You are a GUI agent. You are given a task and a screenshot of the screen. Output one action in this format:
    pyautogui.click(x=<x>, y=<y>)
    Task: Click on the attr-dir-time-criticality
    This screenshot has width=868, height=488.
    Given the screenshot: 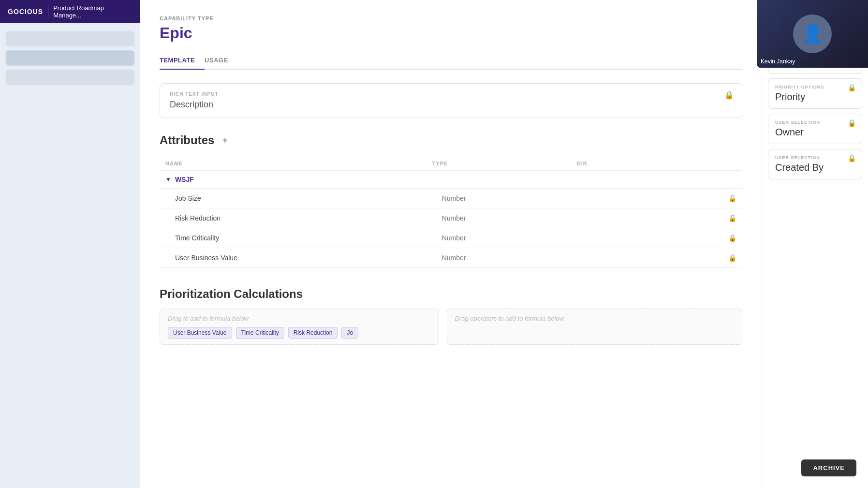 What is the action you would take?
    pyautogui.click(x=610, y=238)
    